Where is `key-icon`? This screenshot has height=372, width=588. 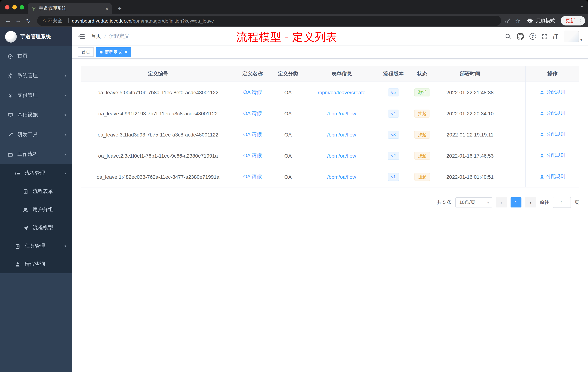 key-icon is located at coordinates (508, 21).